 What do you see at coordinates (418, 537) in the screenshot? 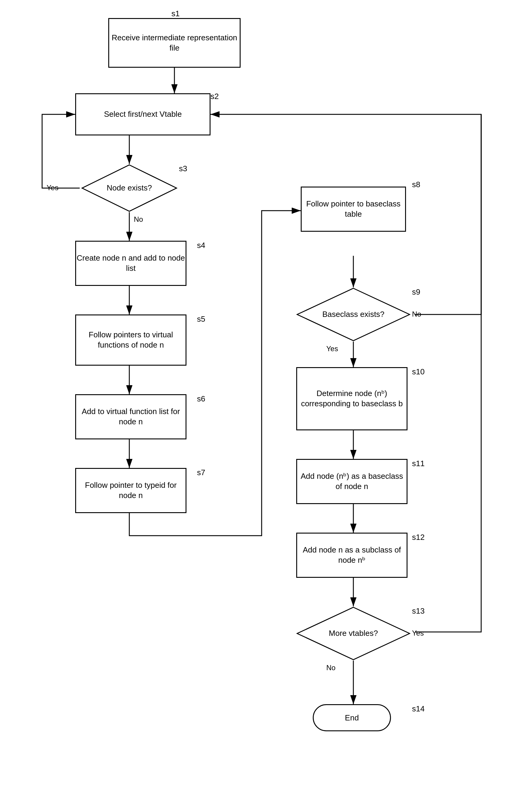
I see `s12-label: s12` at bounding box center [418, 537].